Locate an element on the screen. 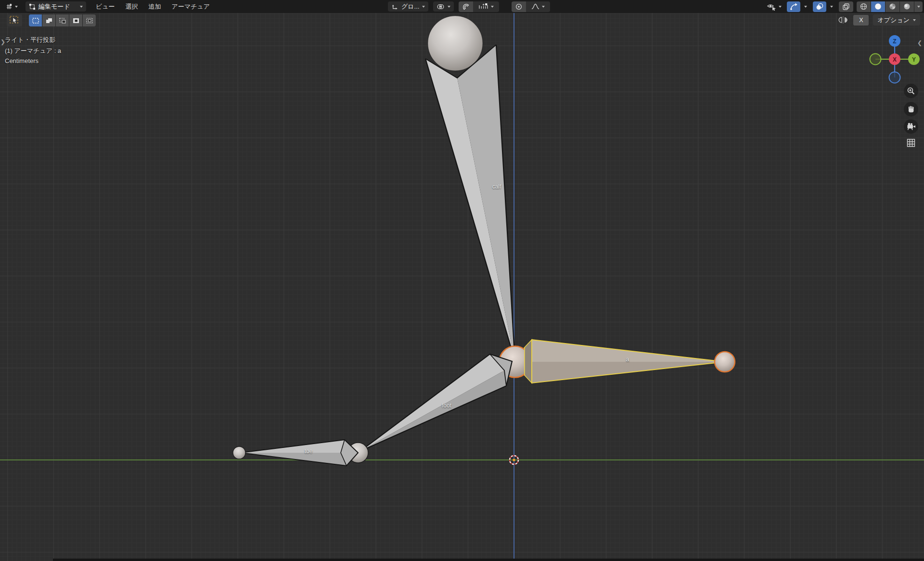  camera-view-button is located at coordinates (911, 127).